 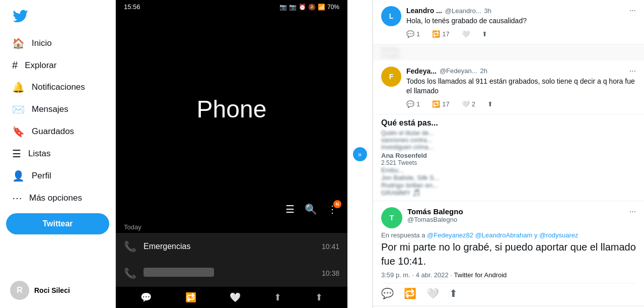 What do you see at coordinates (509, 186) in the screenshot?
I see `wh-item-rodrigo: Rodrigo brillan en...` at bounding box center [509, 186].